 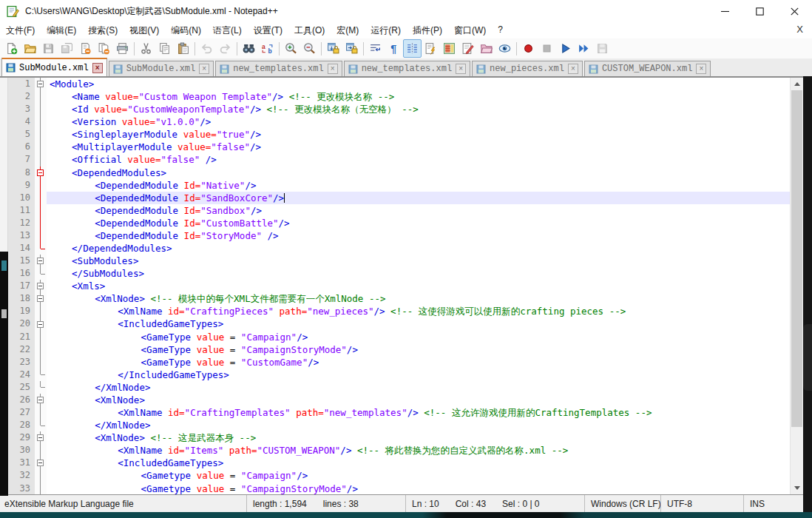 What do you see at coordinates (21, 31) in the screenshot?
I see `menu-item-0: 文件(F)` at bounding box center [21, 31].